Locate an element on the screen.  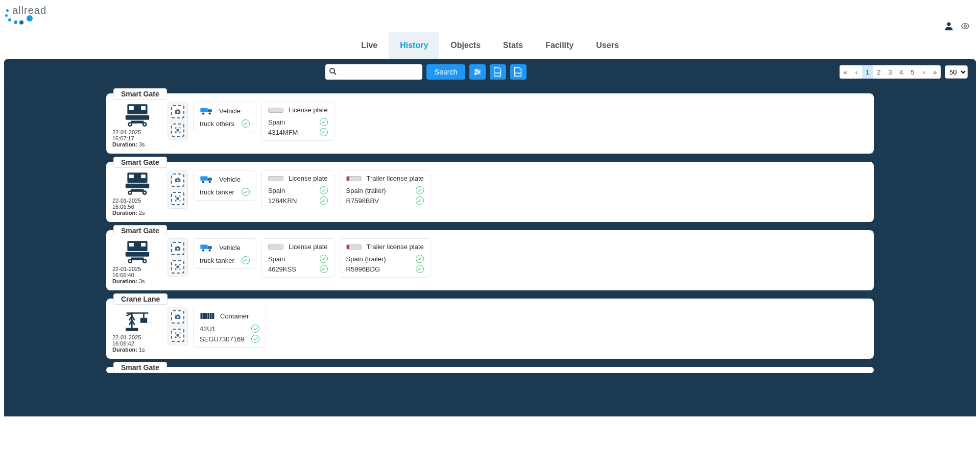
info-row: R5996BDG is located at coordinates (385, 269).